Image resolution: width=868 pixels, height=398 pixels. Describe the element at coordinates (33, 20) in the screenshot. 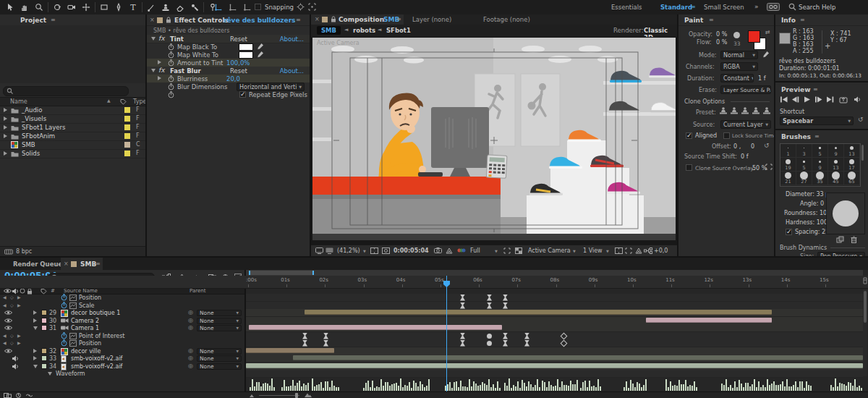

I see `project-tab: Project` at that location.